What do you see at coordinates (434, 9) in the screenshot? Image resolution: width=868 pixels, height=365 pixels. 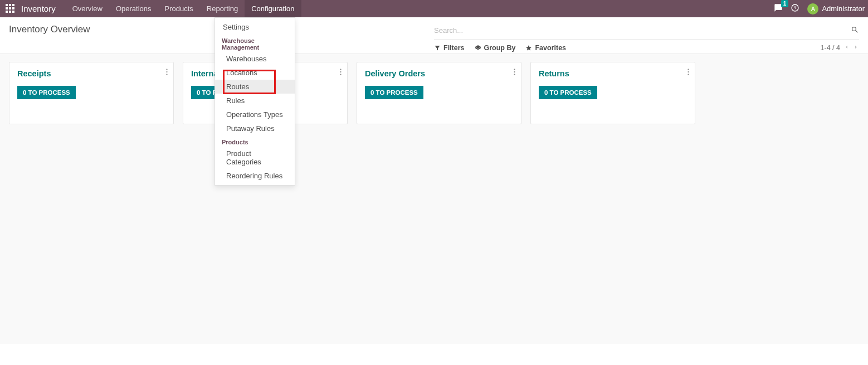 I see `top-navbar: Inventory Overview Operations Products R…` at bounding box center [434, 9].